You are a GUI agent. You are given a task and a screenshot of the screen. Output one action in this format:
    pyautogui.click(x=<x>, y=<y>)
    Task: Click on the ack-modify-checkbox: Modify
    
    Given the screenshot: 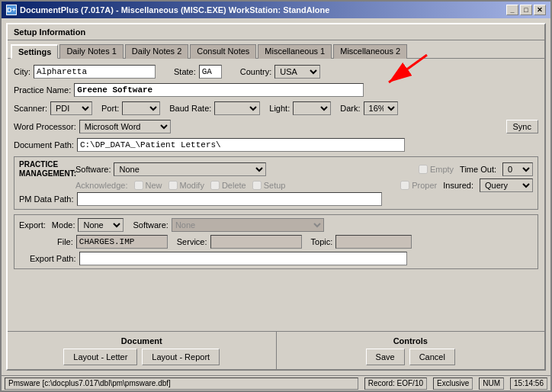 What is the action you would take?
    pyautogui.click(x=186, y=185)
    